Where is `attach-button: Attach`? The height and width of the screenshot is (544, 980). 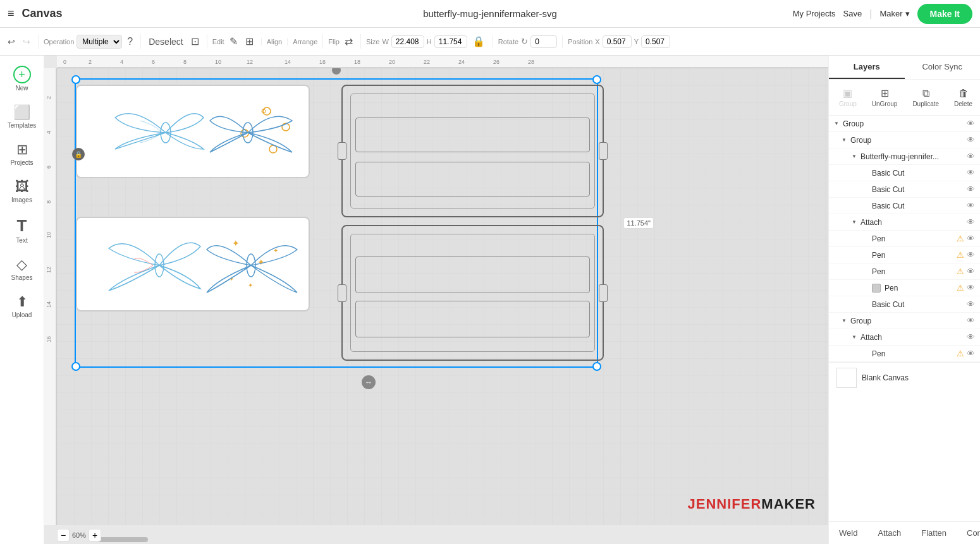 attach-button: Attach is located at coordinates (889, 533).